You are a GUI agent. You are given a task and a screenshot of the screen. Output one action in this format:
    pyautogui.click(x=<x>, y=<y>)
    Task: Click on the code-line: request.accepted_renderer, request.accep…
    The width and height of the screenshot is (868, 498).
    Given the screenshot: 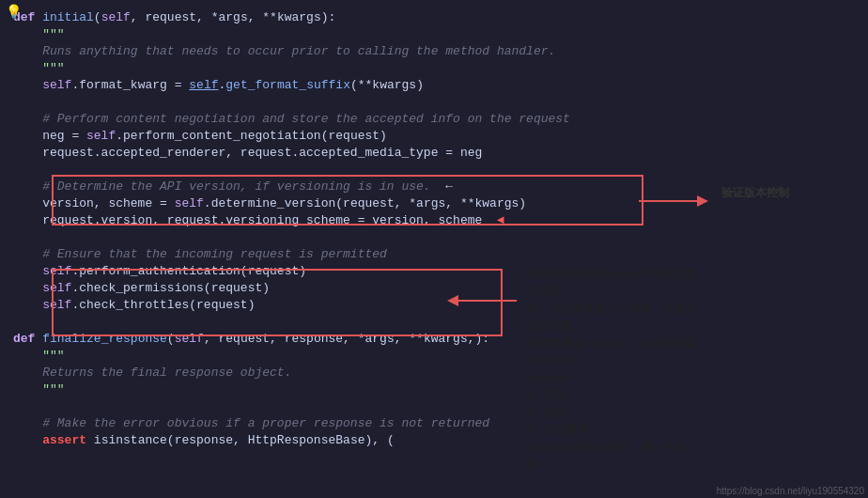 What is the action you would take?
    pyautogui.click(x=439, y=153)
    